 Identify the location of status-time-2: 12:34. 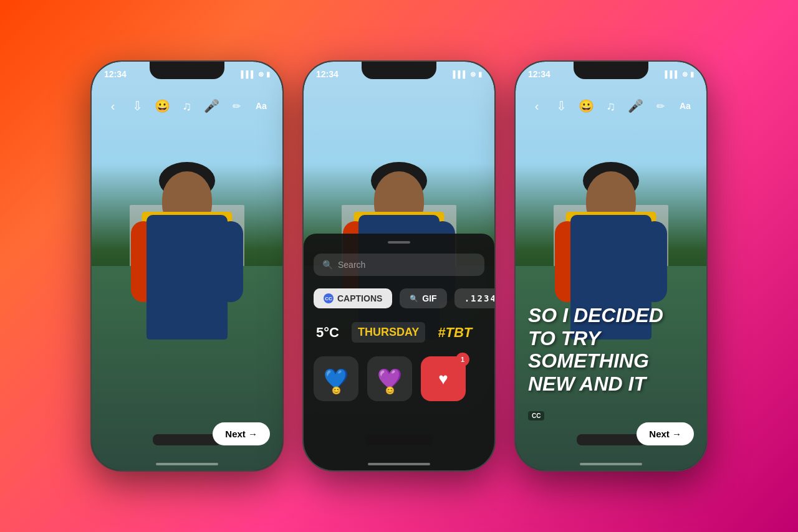
(327, 74).